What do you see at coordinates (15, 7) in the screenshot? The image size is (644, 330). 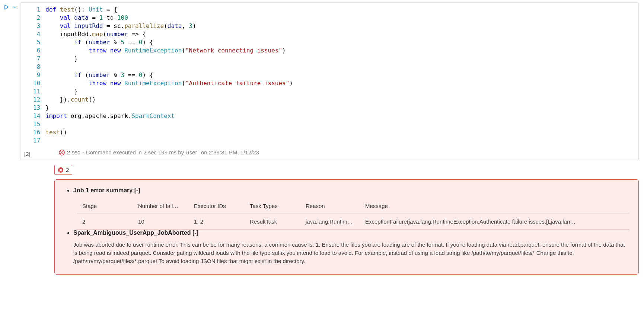 I see `chevron-down-icon` at bounding box center [15, 7].